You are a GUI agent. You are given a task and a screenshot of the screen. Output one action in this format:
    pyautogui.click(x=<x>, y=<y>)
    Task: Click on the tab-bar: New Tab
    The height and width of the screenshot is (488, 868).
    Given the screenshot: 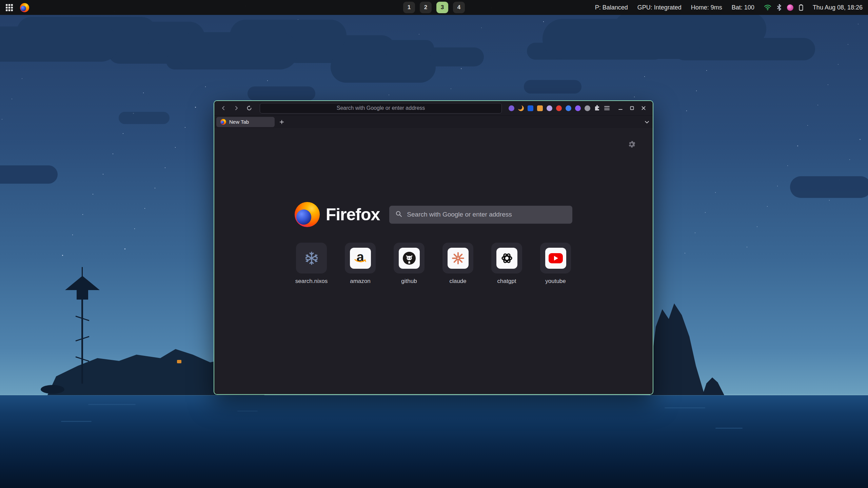 What is the action you would take?
    pyautogui.click(x=433, y=122)
    